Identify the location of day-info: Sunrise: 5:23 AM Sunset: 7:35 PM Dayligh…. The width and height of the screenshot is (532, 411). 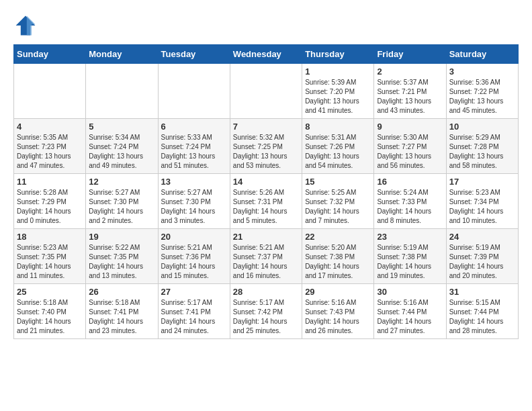
(50, 262).